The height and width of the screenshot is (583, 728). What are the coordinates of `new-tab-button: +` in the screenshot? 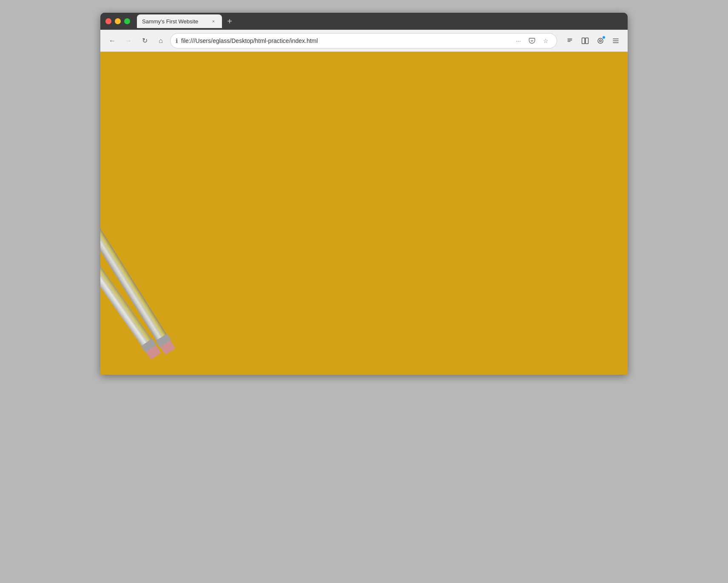 It's located at (230, 21).